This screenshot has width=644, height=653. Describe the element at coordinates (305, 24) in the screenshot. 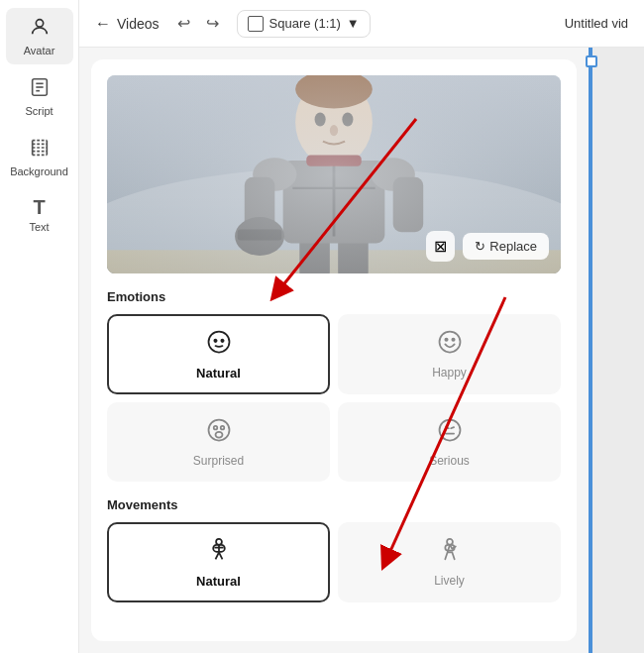

I see `format-label: Square (1:1)` at that location.